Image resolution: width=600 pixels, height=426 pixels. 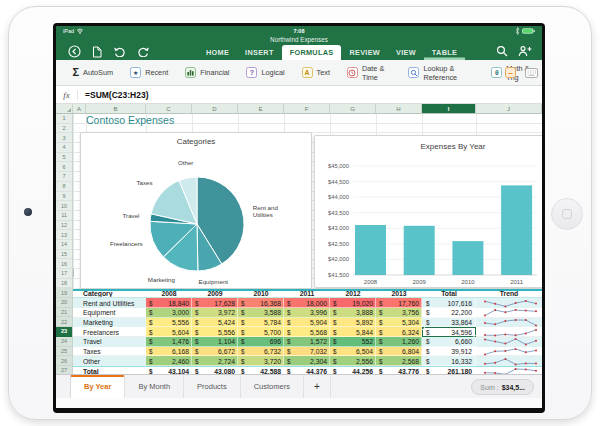 I want to click on row-header-2: 2, so click(x=64, y=129).